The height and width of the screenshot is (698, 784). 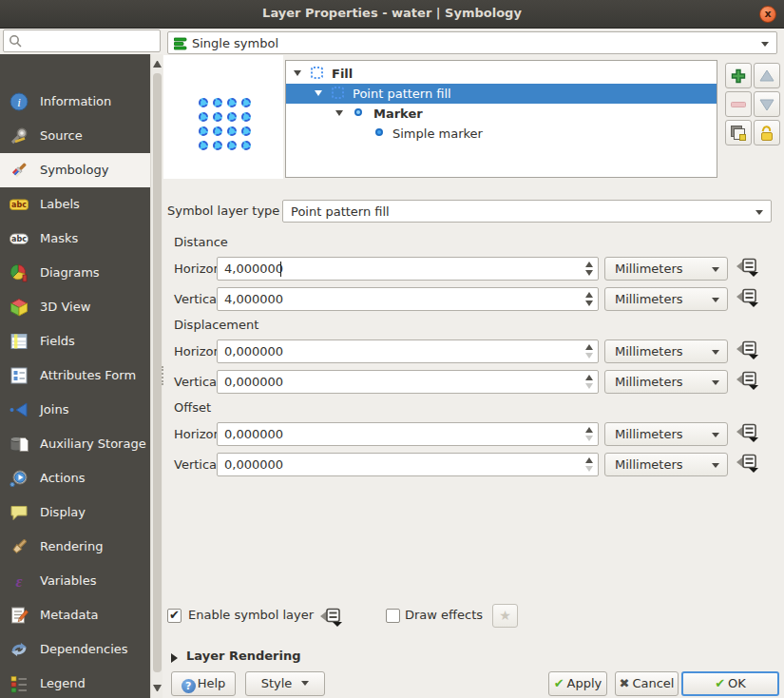 I want to click on sidebar-item-attributes-form: Attributes Form, so click(x=75, y=376).